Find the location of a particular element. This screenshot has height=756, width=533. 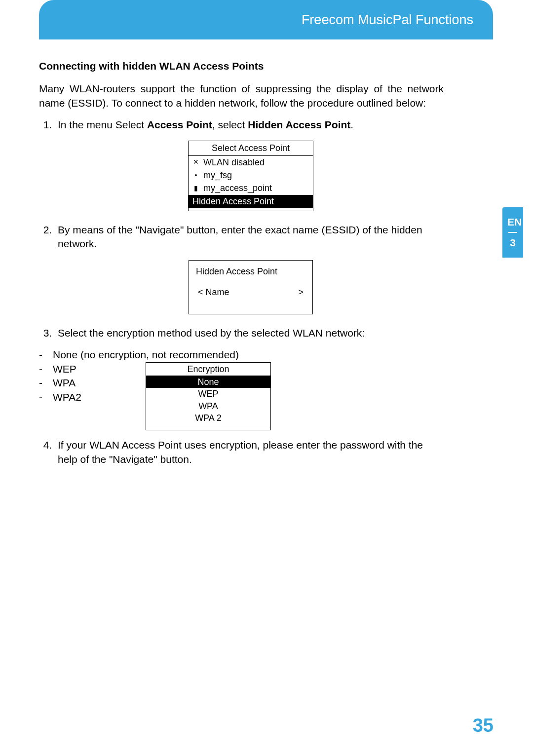

menu1-item-label: WLAN disabled is located at coordinates (234, 162).